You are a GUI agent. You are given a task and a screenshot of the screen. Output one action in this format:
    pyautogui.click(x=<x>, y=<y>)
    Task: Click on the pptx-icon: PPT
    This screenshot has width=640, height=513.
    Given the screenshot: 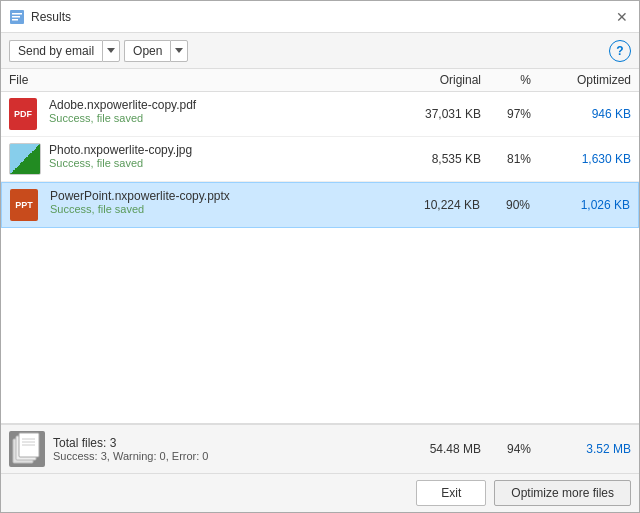 What is the action you would take?
    pyautogui.click(x=26, y=205)
    